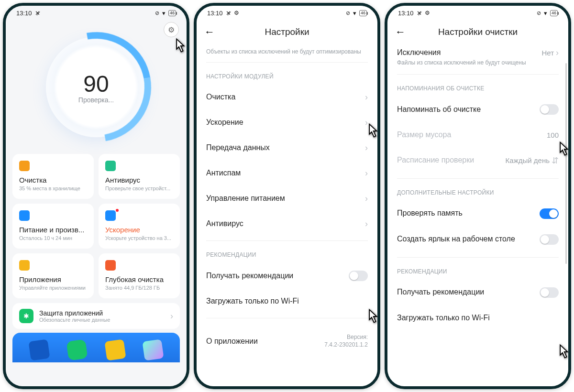 The image size is (574, 392). Describe the element at coordinates (478, 161) in the screenshot. I see `schedule-row: Расписание проверки Каждый день ⇵` at that location.